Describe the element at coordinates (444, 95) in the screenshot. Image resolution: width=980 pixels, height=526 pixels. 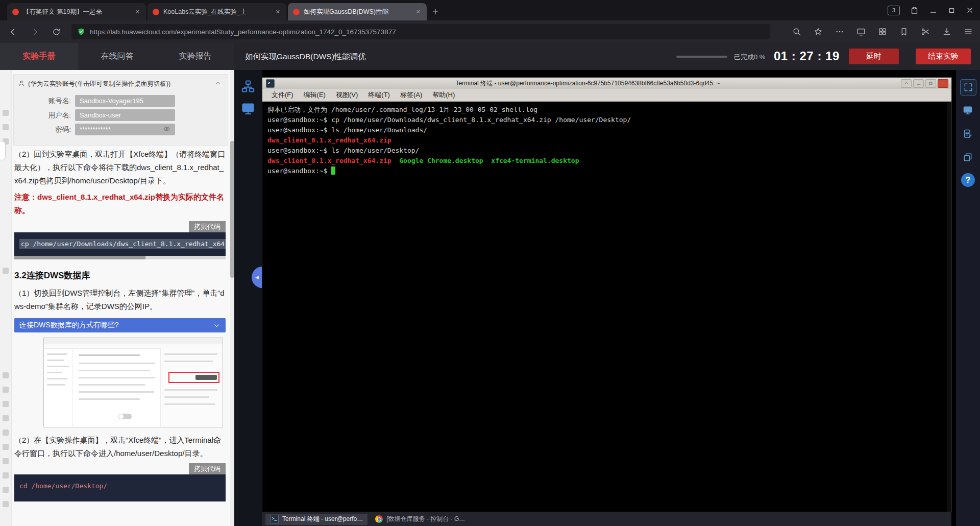
I see `terminal-menu-item: 帮助(H)` at that location.